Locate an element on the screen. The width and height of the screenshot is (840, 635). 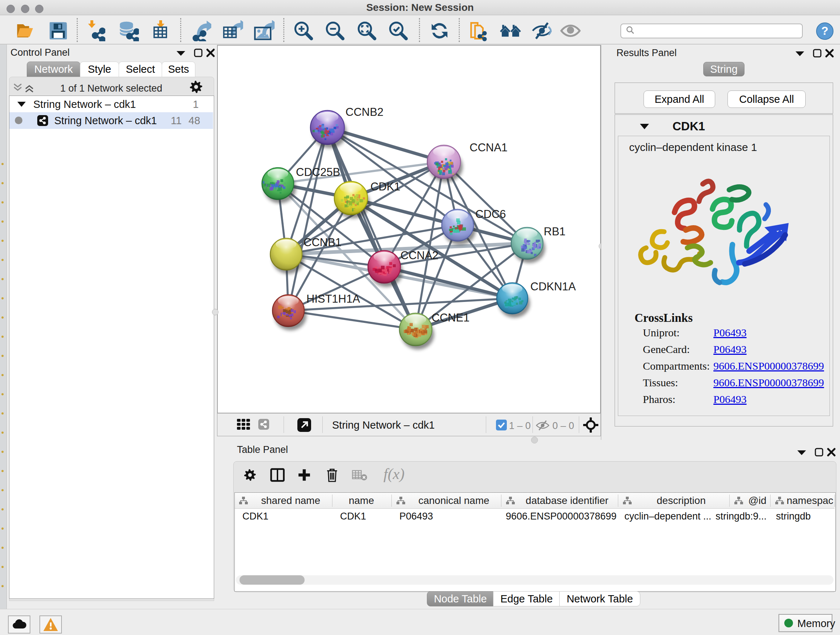
svg-text: CCNA2 is located at coordinates (420, 255).